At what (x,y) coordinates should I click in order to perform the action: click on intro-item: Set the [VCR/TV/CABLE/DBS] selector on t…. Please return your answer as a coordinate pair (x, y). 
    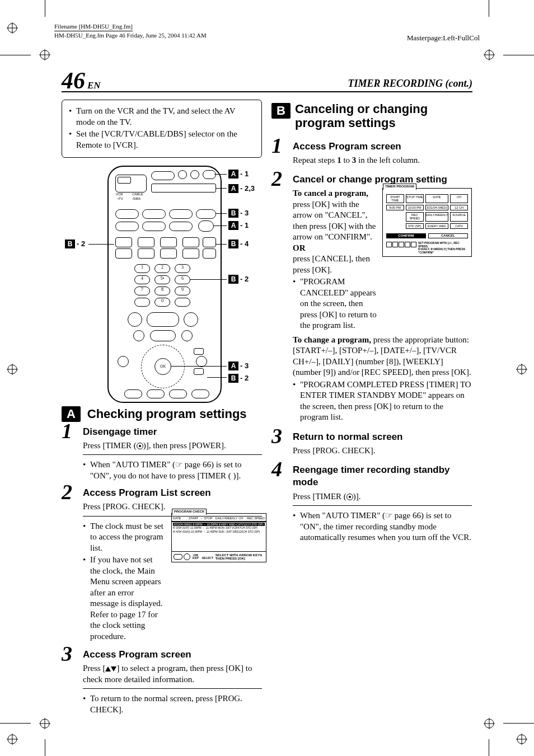
    Looking at the image, I should click on (162, 140).